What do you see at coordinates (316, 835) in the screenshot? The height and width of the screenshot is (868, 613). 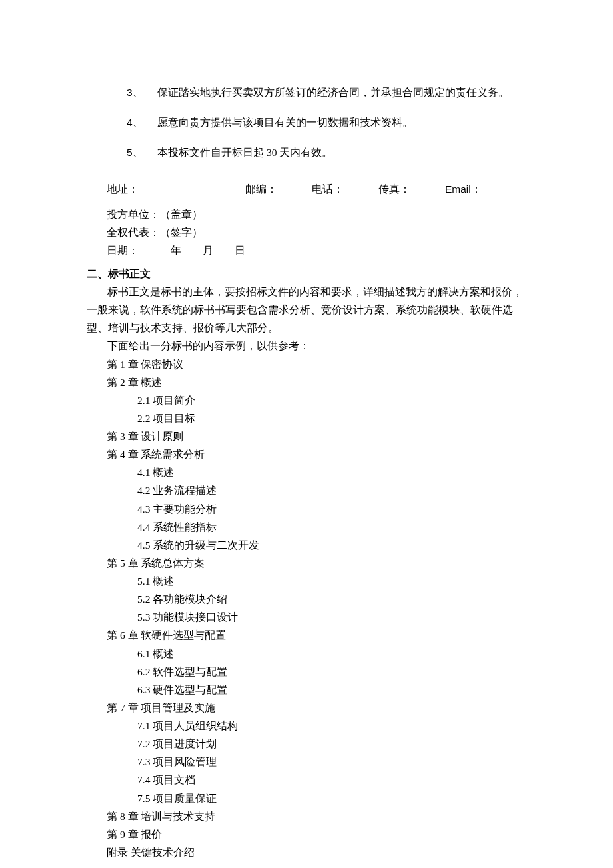 I see `toc-chapter: 第 9 章 报价` at bounding box center [316, 835].